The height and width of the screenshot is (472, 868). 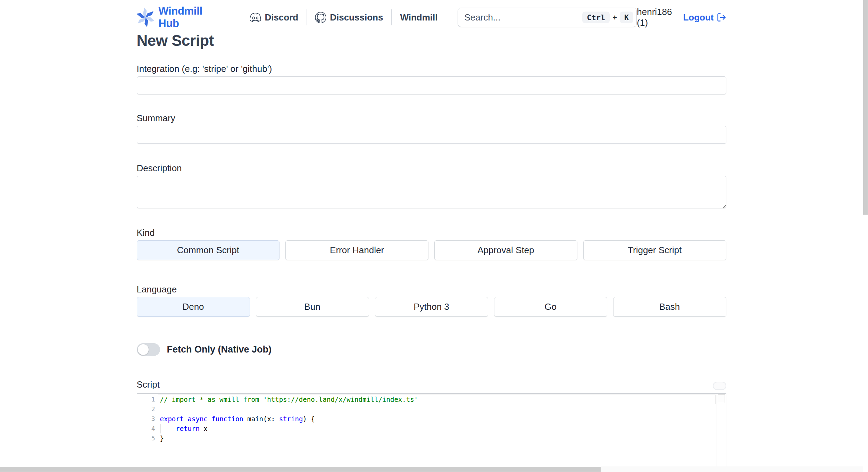 What do you see at coordinates (506, 250) in the screenshot?
I see `kind-option-approval-step: Approval Step` at bounding box center [506, 250].